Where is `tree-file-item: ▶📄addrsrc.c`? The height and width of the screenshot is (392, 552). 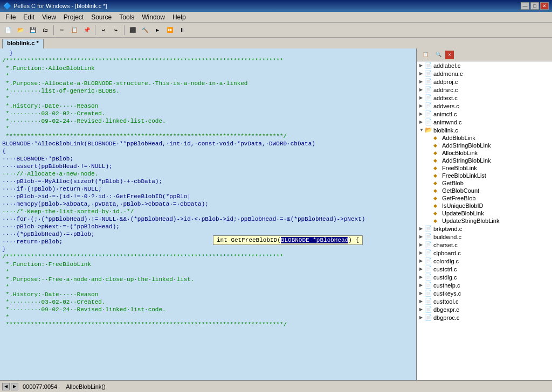
tree-file-item: ▶📄addrsrc.c is located at coordinates (485, 89).